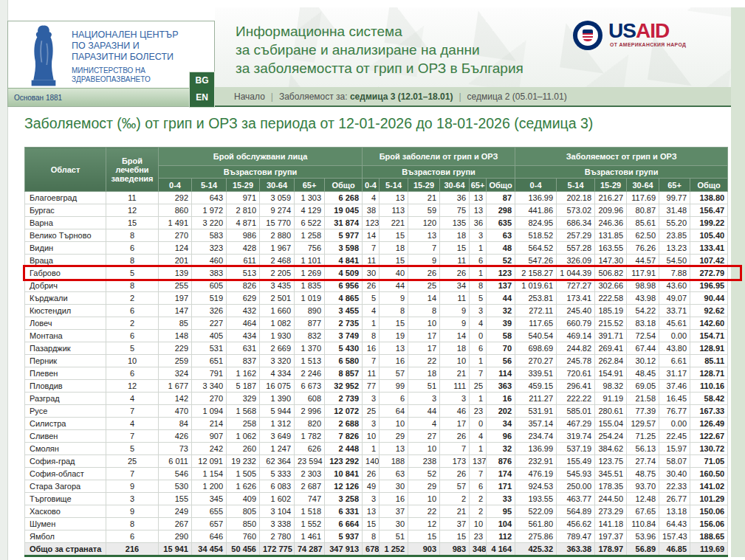 The height and width of the screenshot is (560, 745). What do you see at coordinates (278, 449) in the screenshot?
I see `served-cell: 1 247` at bounding box center [278, 449].